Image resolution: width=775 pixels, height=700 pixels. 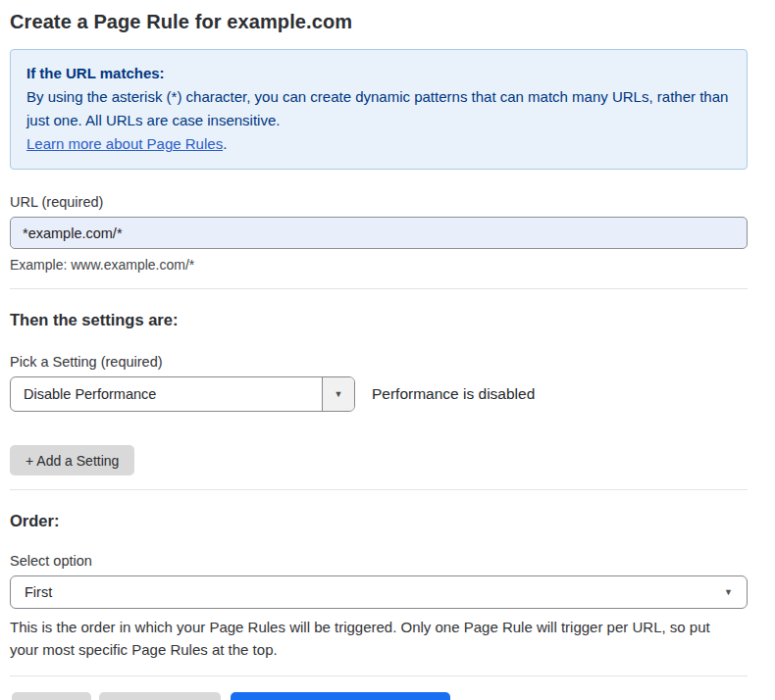 I want to click on setting-row: Disable Performance ▼ Performance is dis…, so click(x=379, y=394).